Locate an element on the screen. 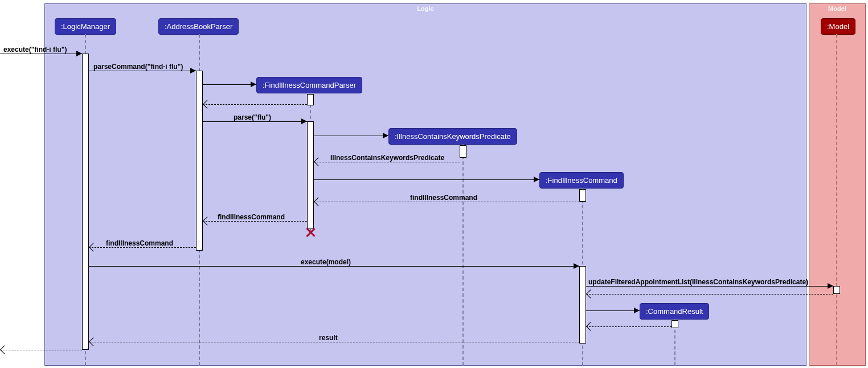 This screenshot has width=868, height=368. activation-ficp-create is located at coordinates (310, 100).